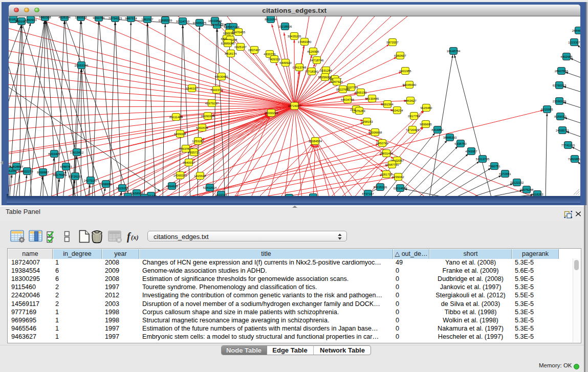 The height and width of the screenshot is (372, 588). What do you see at coordinates (387, 153) in the screenshot?
I see `svg-text: 28831436` at bounding box center [387, 153].